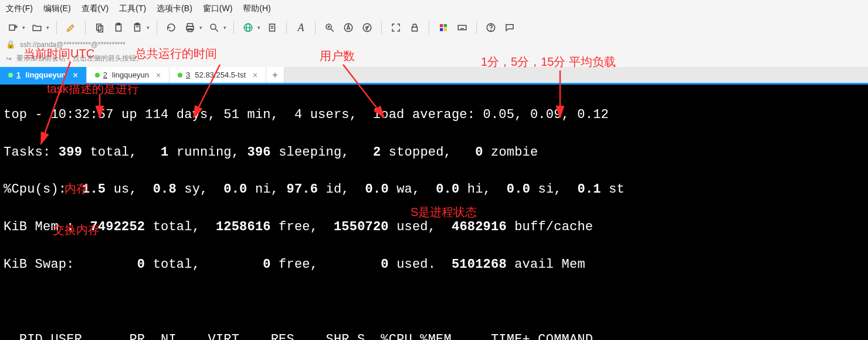 The height and width of the screenshot is (340, 868). Describe the element at coordinates (367, 28) in the screenshot. I see `compass-icon` at that location.